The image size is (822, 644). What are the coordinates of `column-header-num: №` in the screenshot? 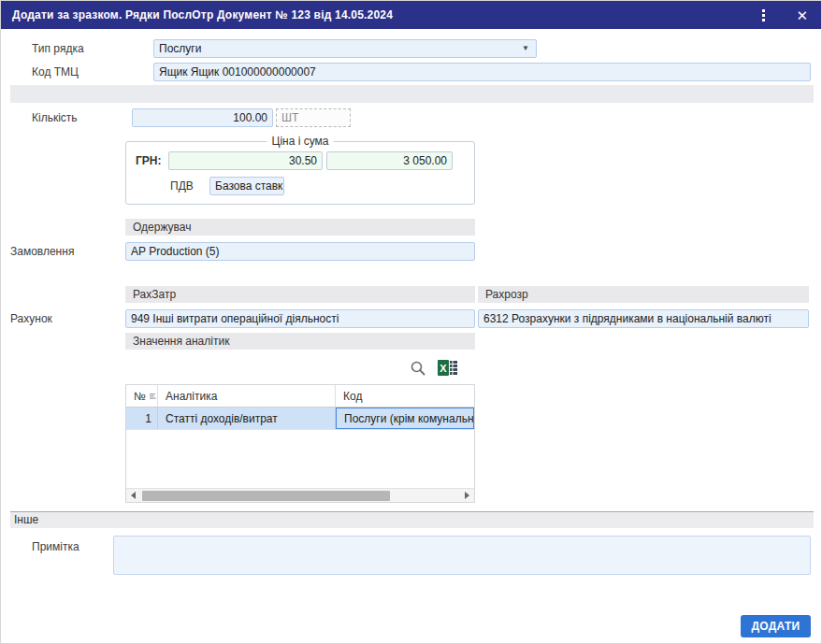 It's located at (142, 396).